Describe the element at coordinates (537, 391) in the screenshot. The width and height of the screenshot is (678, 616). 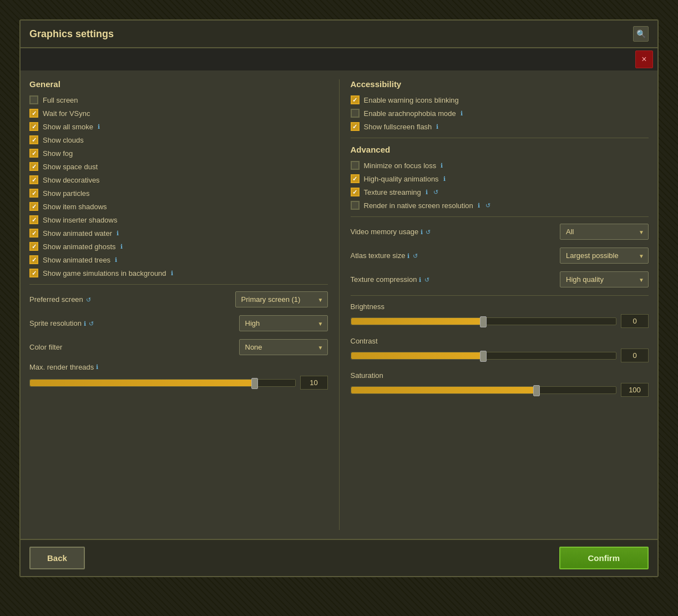
I see `saturation-thumb` at that location.